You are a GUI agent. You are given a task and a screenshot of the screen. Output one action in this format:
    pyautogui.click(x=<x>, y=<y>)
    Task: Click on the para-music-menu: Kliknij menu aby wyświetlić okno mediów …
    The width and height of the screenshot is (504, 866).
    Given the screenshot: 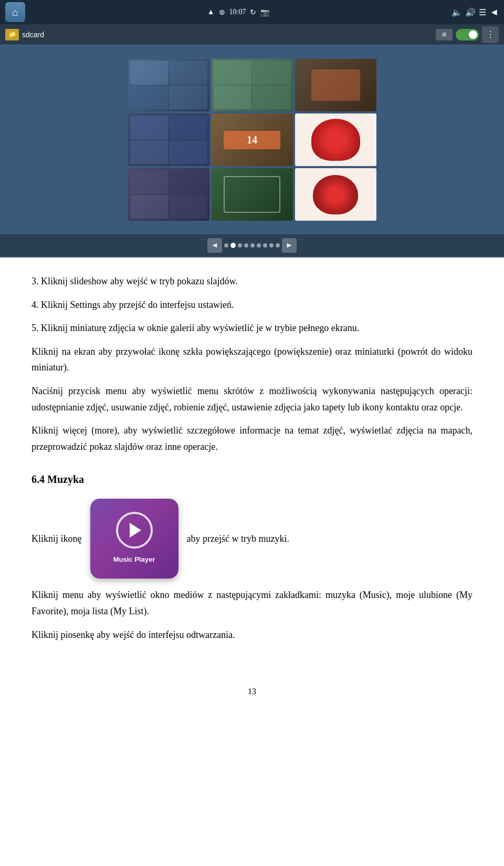 What is the action you would take?
    pyautogui.click(x=252, y=603)
    